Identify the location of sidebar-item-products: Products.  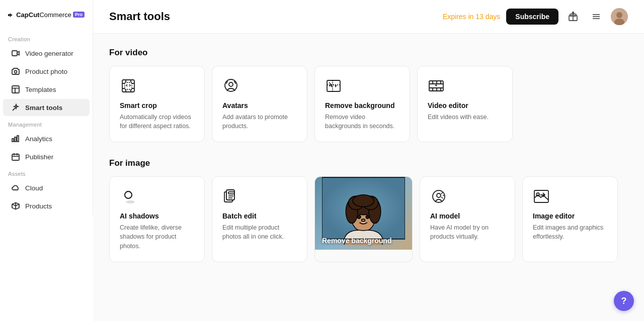
(46, 206).